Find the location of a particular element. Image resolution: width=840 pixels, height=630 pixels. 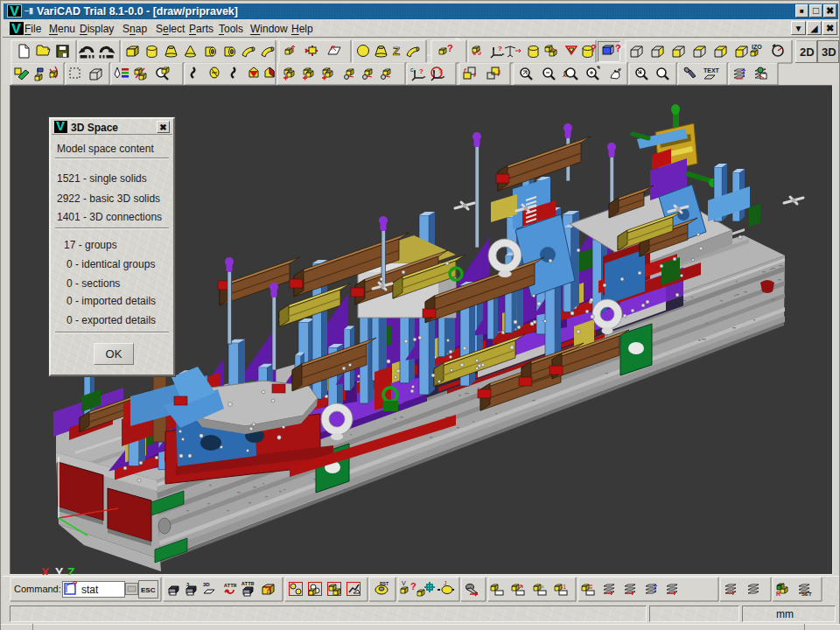

svg-text: J is located at coordinates (445, 583).